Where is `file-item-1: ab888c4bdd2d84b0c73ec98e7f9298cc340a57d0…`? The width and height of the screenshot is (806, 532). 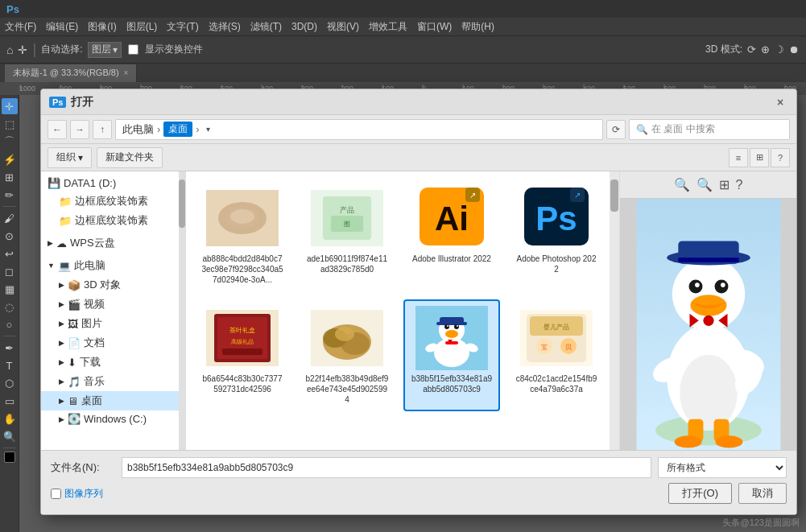
file-item-1: ab888c4bdd2d84b0c73ec98e7f9298cc340a57d0… is located at coordinates (242, 235).